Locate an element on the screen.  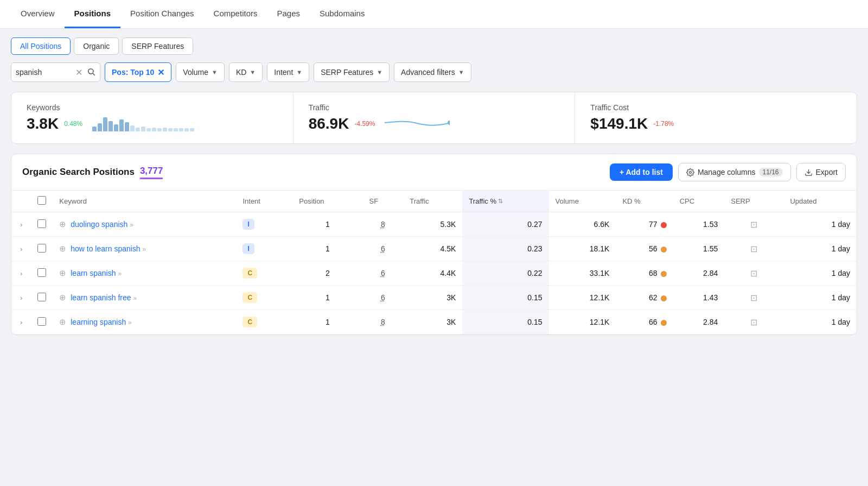
row-keyword-cell: ⊕ duolingo spanish » is located at coordinates (144, 225).